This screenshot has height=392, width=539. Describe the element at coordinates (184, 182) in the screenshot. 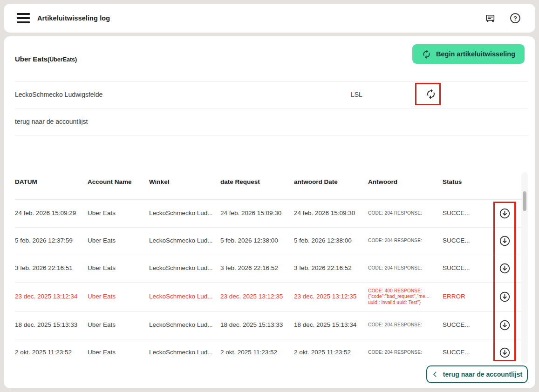

I see `column-header-winkel: Winkel` at that location.